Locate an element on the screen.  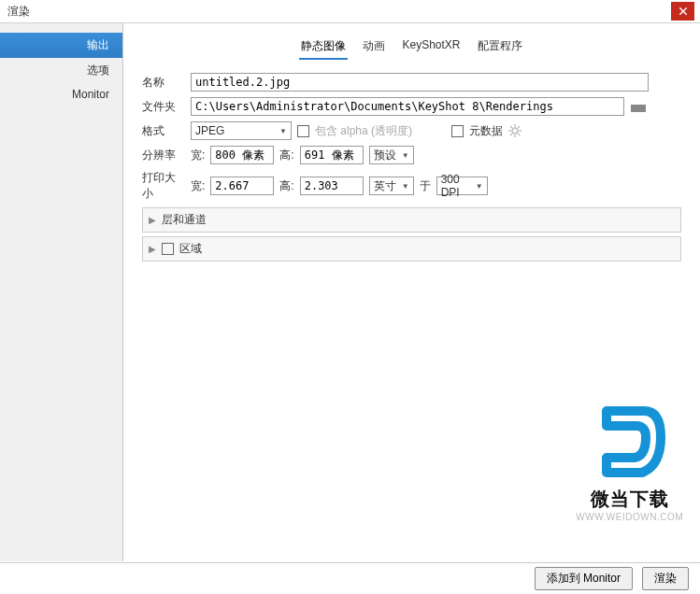
folder-label: 文件夹 is located at coordinates (164, 106).